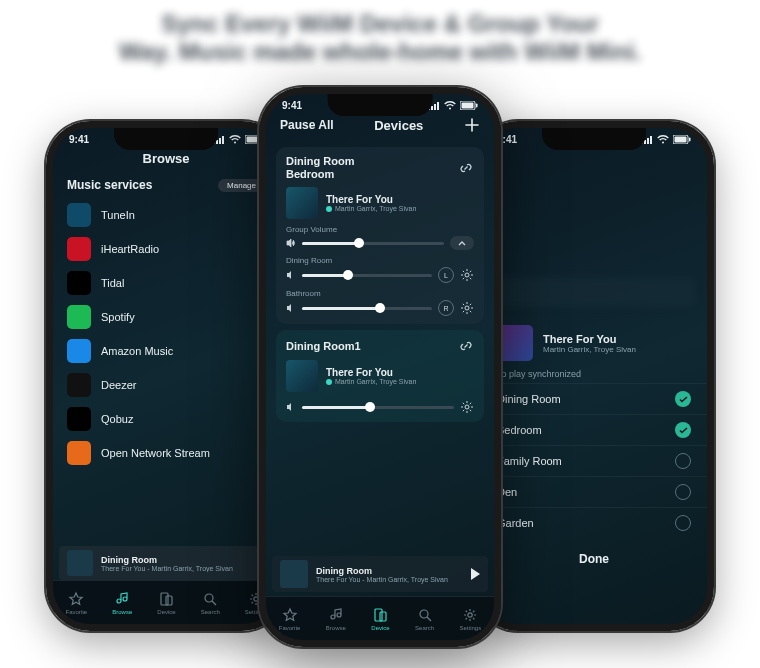  I want to click on room-name: Garden, so click(516, 523).